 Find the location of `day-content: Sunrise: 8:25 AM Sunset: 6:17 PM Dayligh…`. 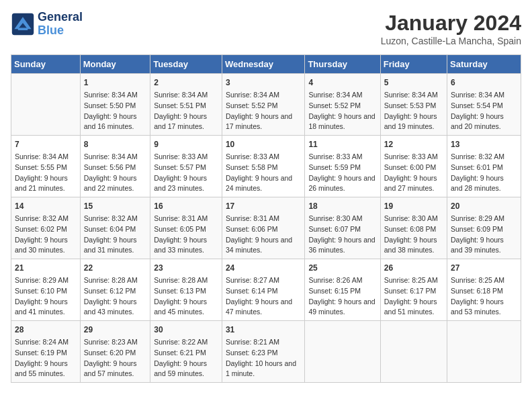

day-content: Sunrise: 8:25 AM Sunset: 6:17 PM Dayligh… is located at coordinates (414, 297).